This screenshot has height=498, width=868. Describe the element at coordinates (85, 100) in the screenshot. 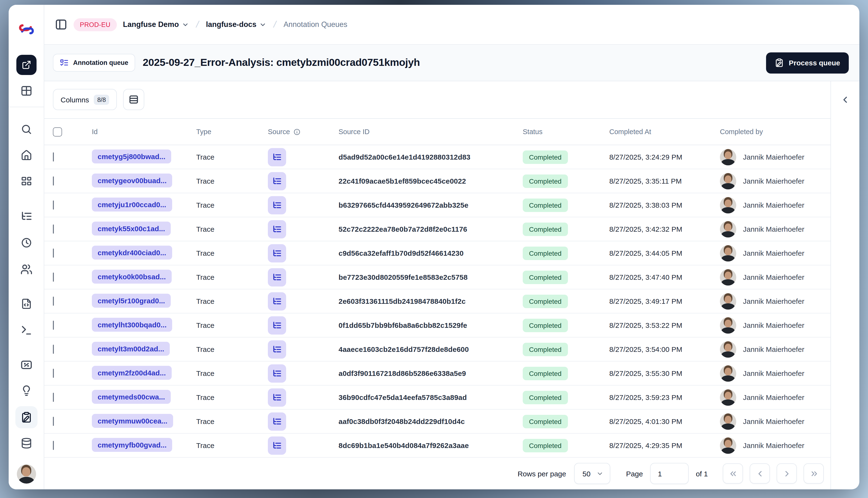

I see `columns-button: Columns 8/8` at that location.